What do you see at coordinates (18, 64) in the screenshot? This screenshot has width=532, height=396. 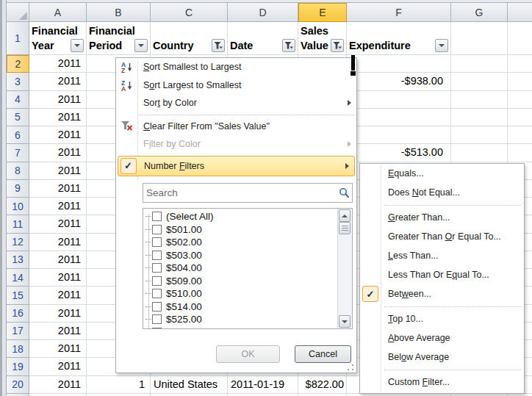 I see `row-header-2: 2` at bounding box center [18, 64].